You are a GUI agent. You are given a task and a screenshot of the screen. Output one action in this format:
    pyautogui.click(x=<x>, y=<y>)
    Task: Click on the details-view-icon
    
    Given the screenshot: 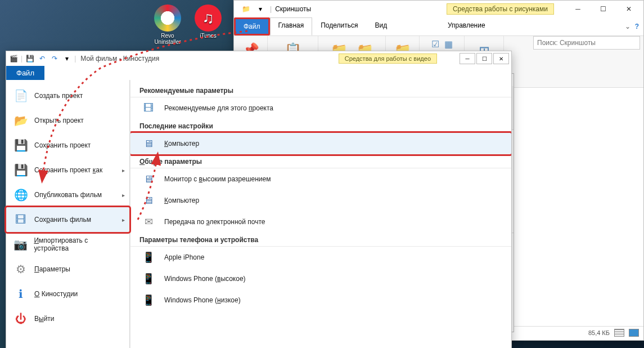 What is the action you would take?
    pyautogui.click(x=619, y=333)
    